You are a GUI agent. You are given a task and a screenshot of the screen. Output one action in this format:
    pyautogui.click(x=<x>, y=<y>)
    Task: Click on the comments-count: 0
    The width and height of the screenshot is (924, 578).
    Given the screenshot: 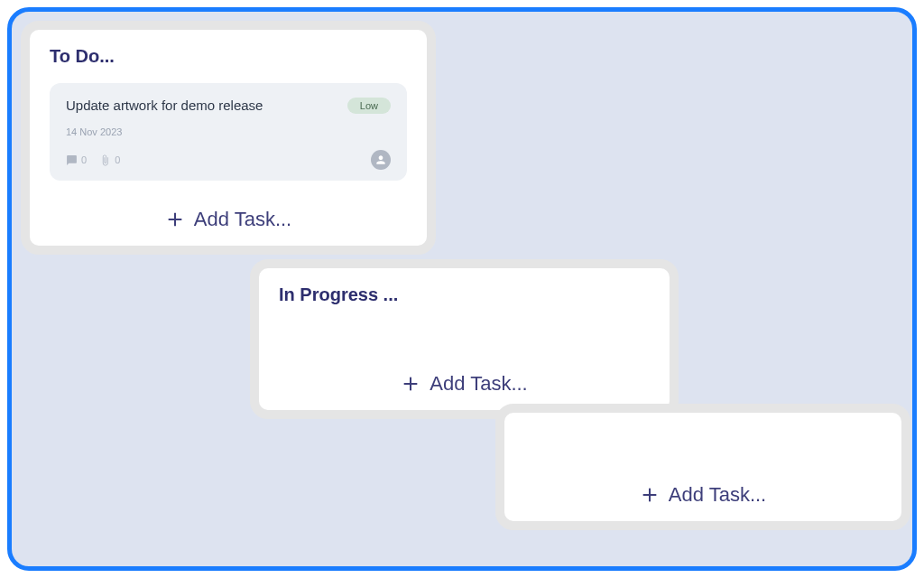 What is the action you would take?
    pyautogui.click(x=84, y=160)
    